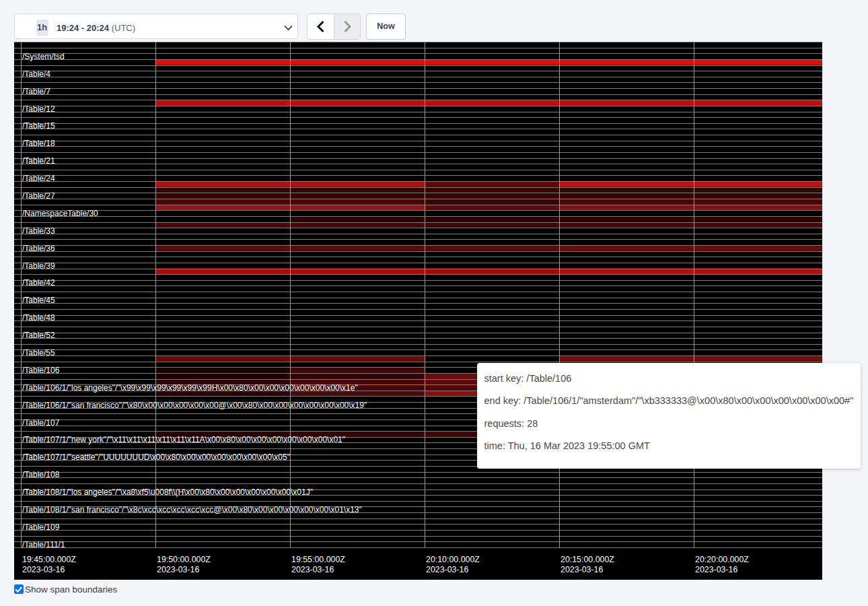  Describe the element at coordinates (192, 510) in the screenshot. I see `svg-text:/Table/108/1/"san francisco"/": /Table/108/1/"san francisco"/"\x8c\xcc\x…` at that location.